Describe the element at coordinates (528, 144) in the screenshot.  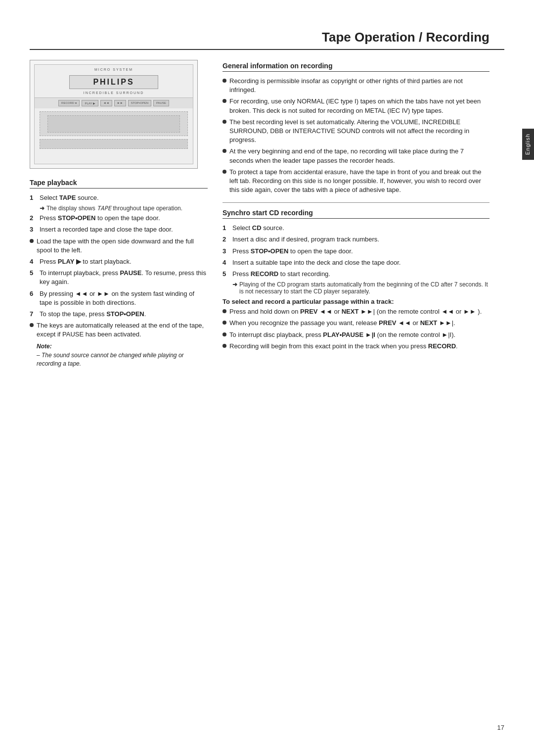
I see `english-tab: English` at that location.